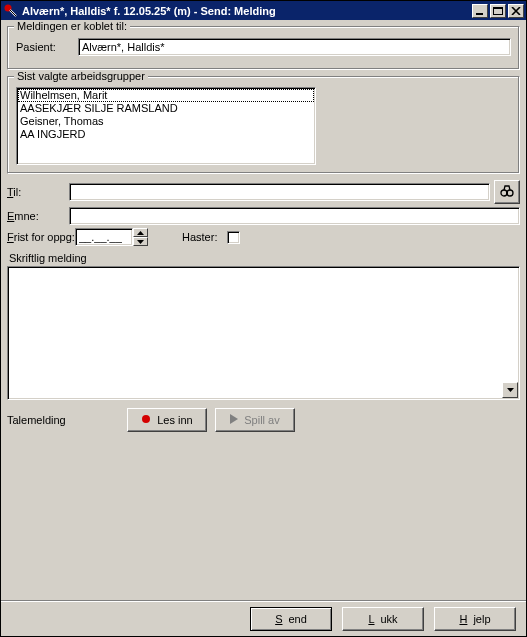 This screenshot has height=637, width=527. Describe the element at coordinates (174, 420) in the screenshot. I see `record-button-label: Les inn` at that location.